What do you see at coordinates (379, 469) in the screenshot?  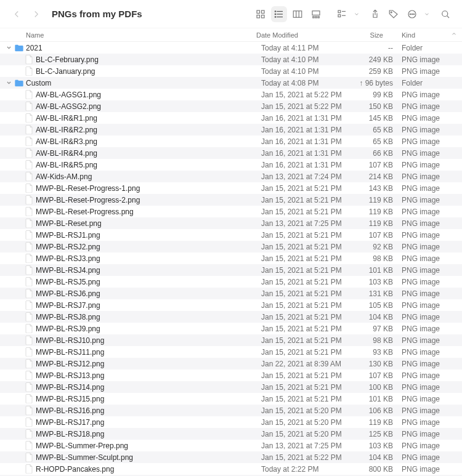 I see `file-size: 800 KB` at bounding box center [379, 469].